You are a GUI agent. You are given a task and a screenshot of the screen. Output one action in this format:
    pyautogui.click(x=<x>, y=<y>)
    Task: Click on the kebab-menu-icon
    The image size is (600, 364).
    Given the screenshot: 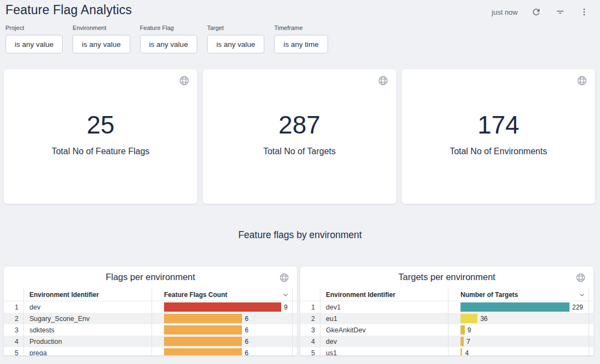 What is the action you would take?
    pyautogui.click(x=584, y=12)
    